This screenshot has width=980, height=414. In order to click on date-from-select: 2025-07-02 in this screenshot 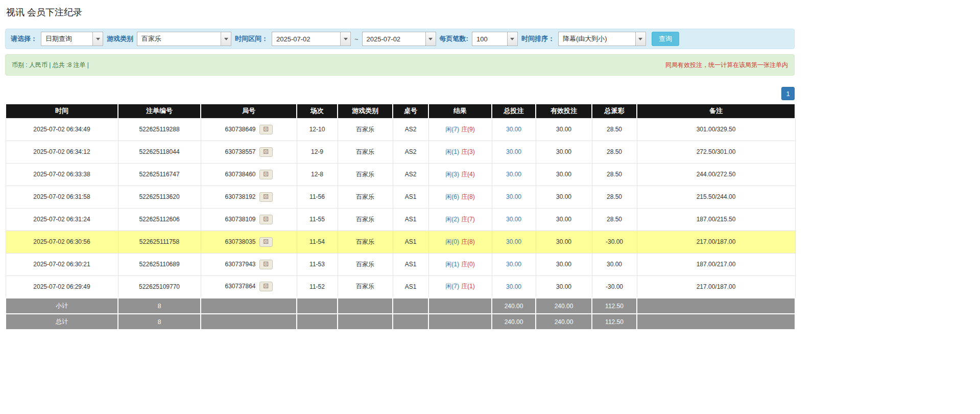, I will do `click(312, 39)`.